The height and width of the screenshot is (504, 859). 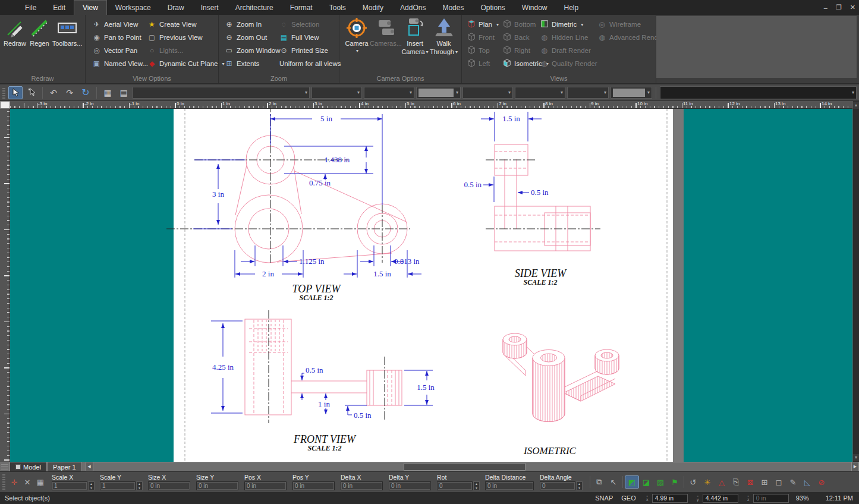 I want to click on no-frame-icon: ⊠, so click(x=750, y=482).